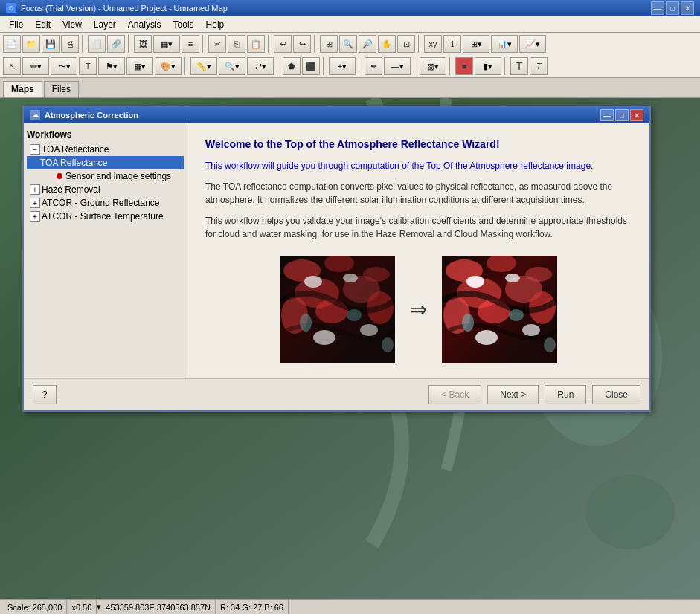 The image size is (700, 614). Describe the element at coordinates (329, 44) in the screenshot. I see `zoom-full-button: ⊞` at that location.